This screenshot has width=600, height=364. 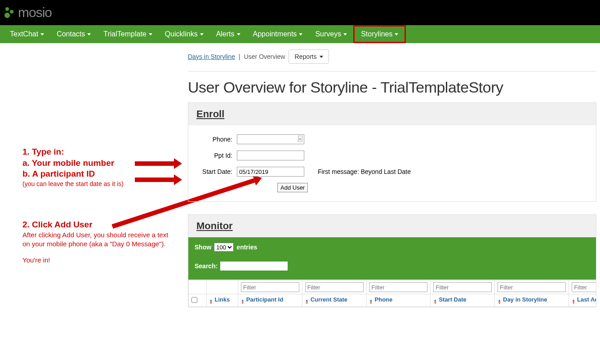 What do you see at coordinates (392, 226) in the screenshot?
I see `monitor-panel-header: Monitor` at bounding box center [392, 226].